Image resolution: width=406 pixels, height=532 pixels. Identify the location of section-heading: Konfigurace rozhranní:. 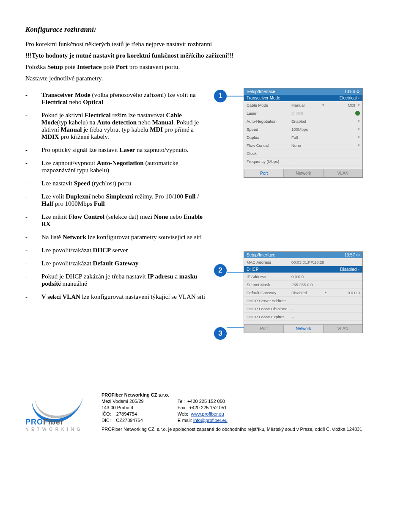
(203, 30).